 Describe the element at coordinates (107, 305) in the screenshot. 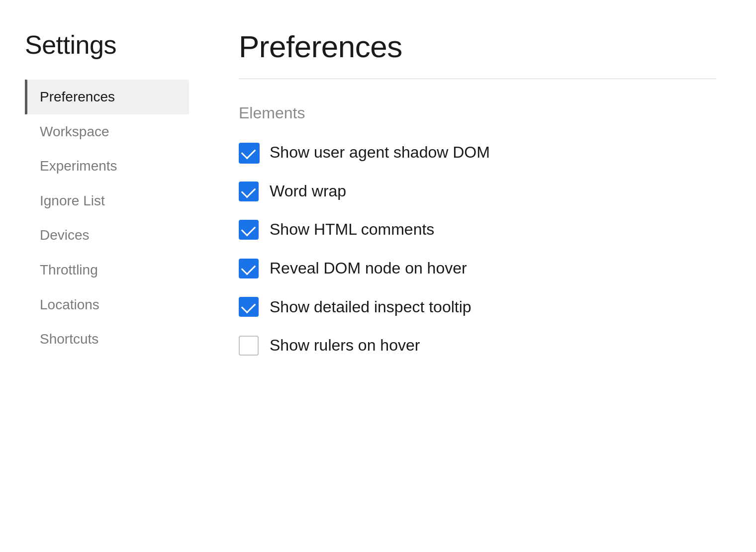

I see `sidebar-item-locations: Locations` at that location.